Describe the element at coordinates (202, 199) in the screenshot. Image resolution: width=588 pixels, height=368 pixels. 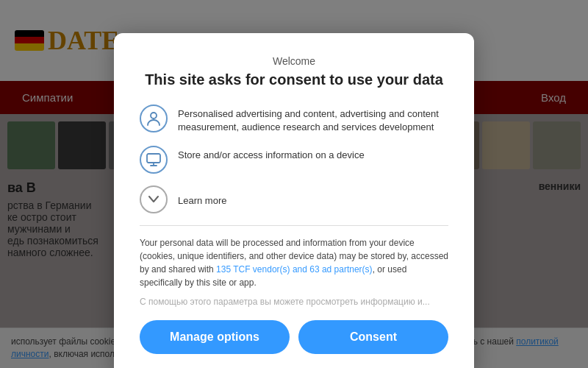
I see `learn-more-label: Learn more` at that location.